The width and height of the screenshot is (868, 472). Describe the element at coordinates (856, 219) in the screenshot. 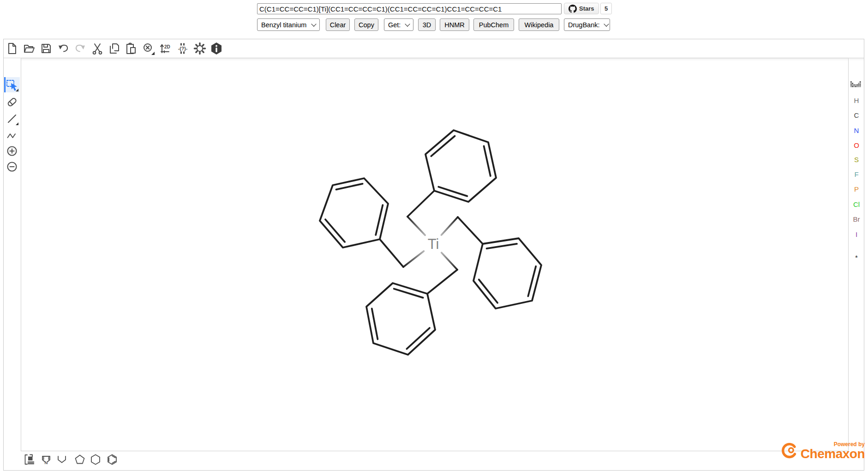

I see `element-br: Br` at that location.